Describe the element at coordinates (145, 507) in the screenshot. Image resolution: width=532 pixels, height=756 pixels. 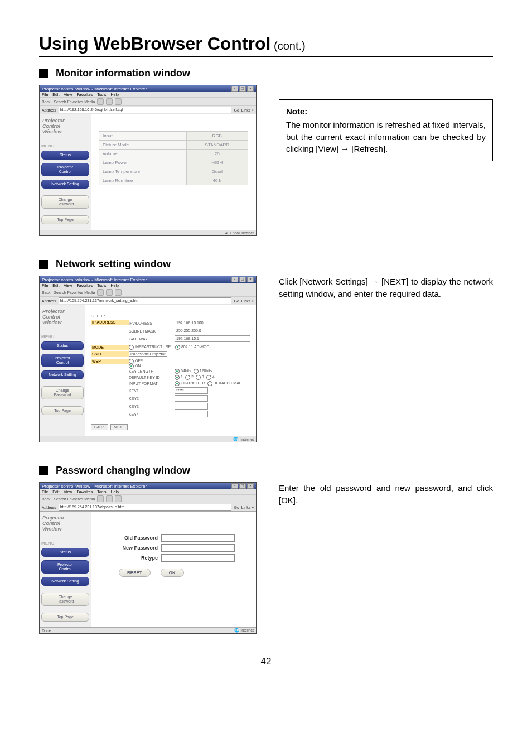
I see `address-input: http://169.254.231.137/chpass_e.htm` at that location.